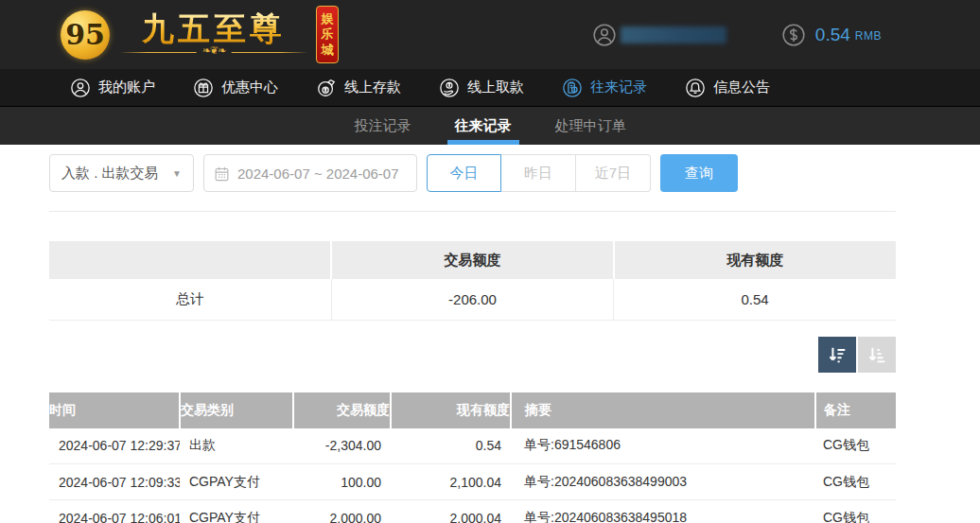  What do you see at coordinates (318, 174) in the screenshot?
I see `date-range-value: 2024-06-07 ~ 2024-06-07` at bounding box center [318, 174].